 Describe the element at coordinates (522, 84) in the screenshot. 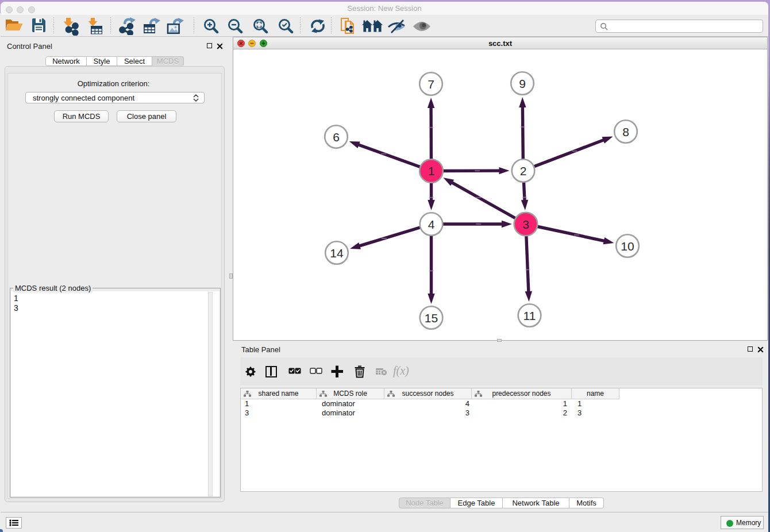

I see `svg-text: 9` at that location.